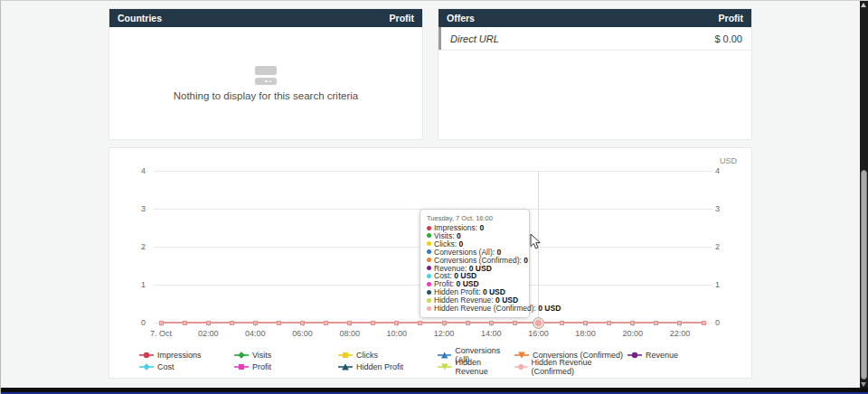  I want to click on scrollbar-thumb, so click(864, 275).